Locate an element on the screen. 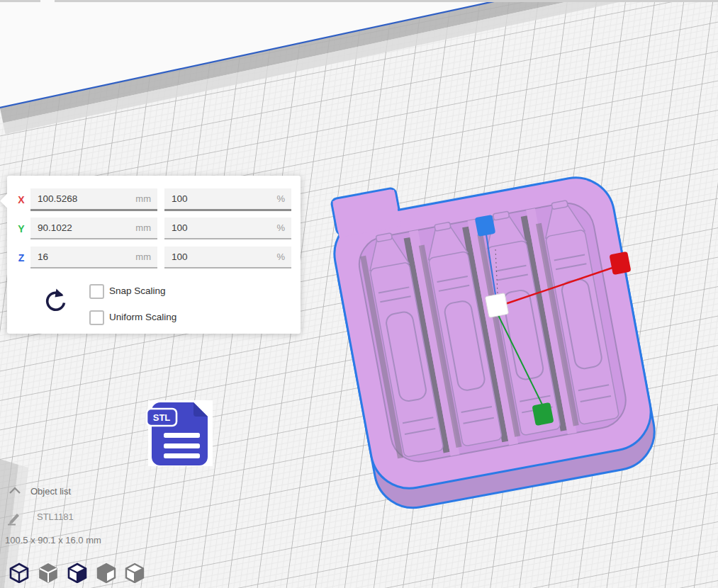  model-dimensions: 100.5 x 90.1 x 16.0 mm is located at coordinates (53, 540).